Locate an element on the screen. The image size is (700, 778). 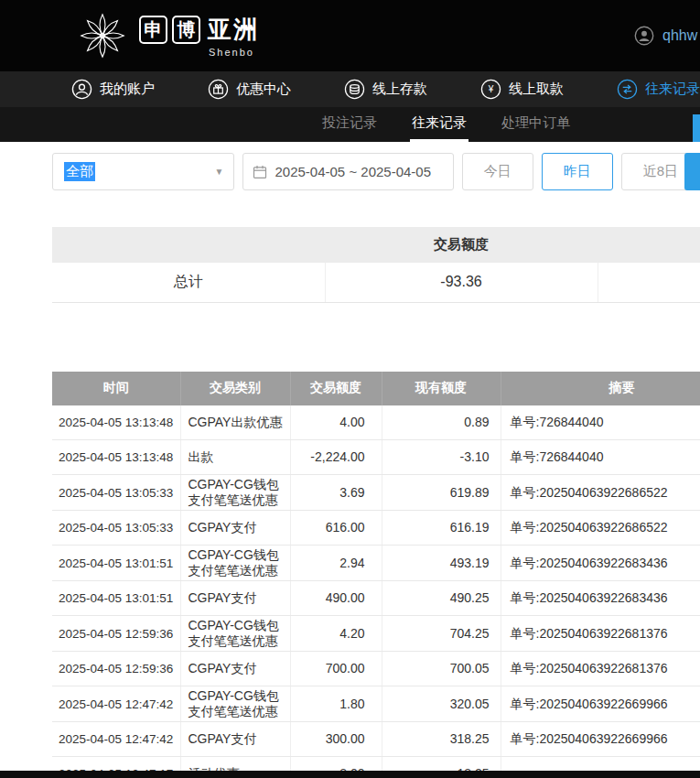
tab-label: 往来记录 is located at coordinates (439, 123).